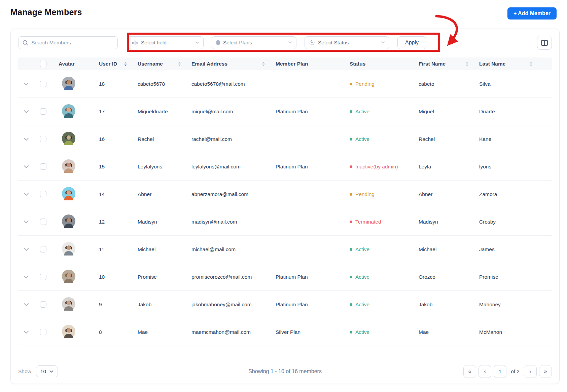 The width and height of the screenshot is (567, 392). Describe the element at coordinates (227, 84) in the screenshot. I see `email-cell: cabeto5678@mail.com` at that location.